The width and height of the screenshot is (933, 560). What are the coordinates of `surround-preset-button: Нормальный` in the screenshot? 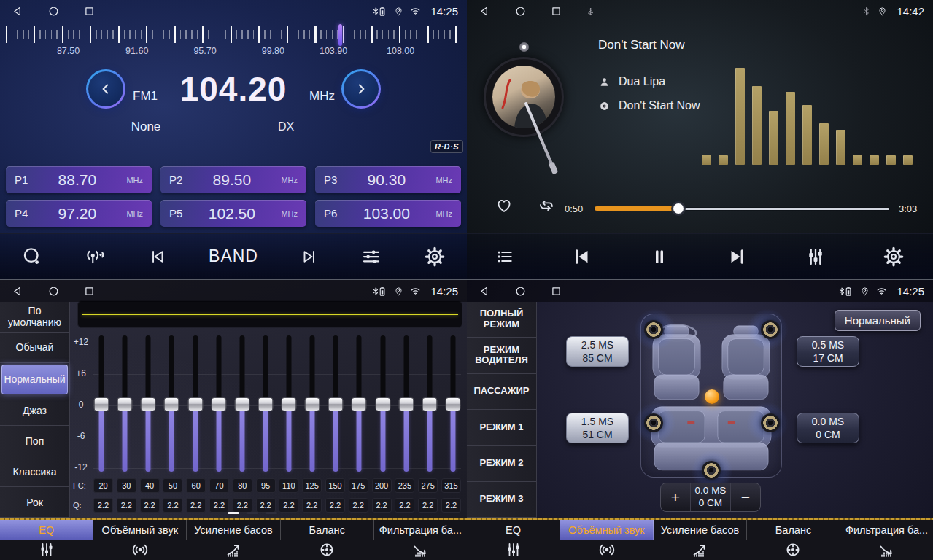 It's located at (878, 321).